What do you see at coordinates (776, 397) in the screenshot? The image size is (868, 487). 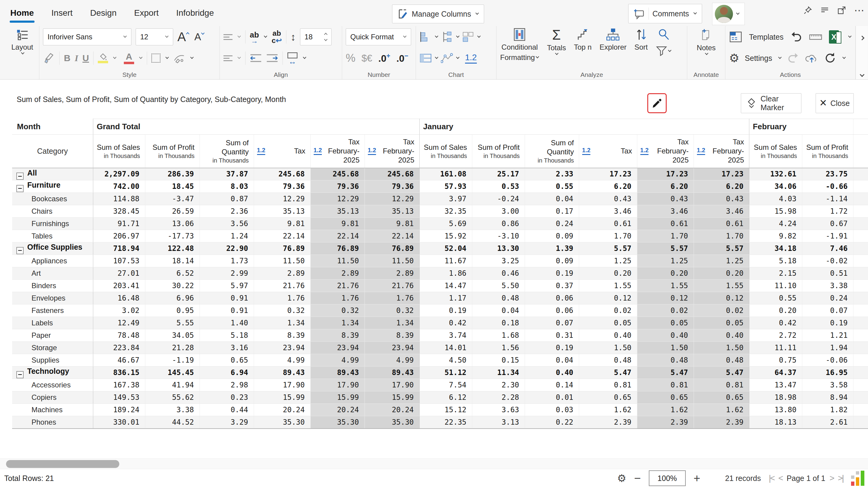 I see `data-cell: 18.98` at bounding box center [776, 397].